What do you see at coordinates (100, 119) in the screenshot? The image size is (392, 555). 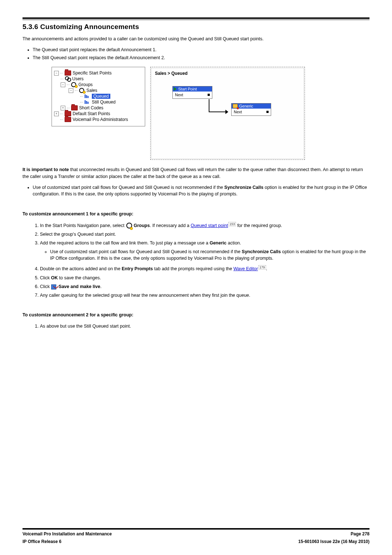 I see `tree-label: Voicemail Pro Administrators` at bounding box center [100, 119].